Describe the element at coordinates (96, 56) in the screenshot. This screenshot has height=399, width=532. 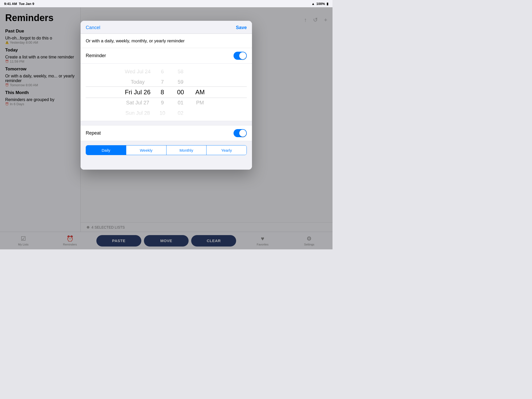
I see `reminder-label: Reminder` at that location.